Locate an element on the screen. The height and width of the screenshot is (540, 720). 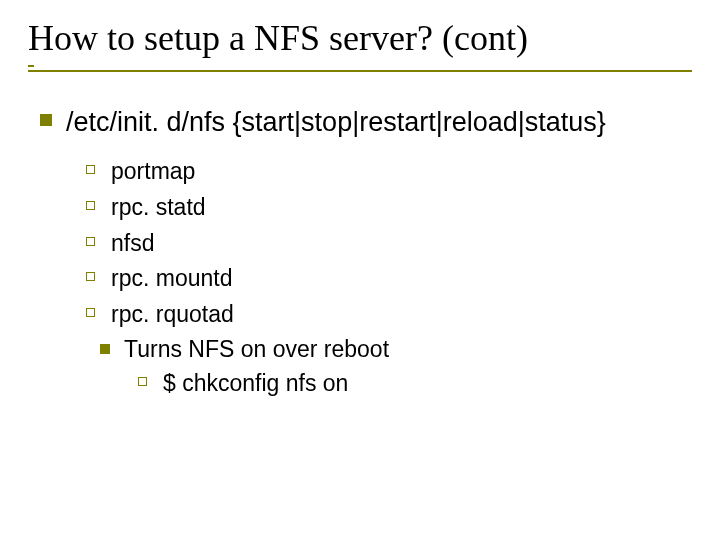
bullet-level2: $ chkconfig nfs on is located at coordinates (415, 384).